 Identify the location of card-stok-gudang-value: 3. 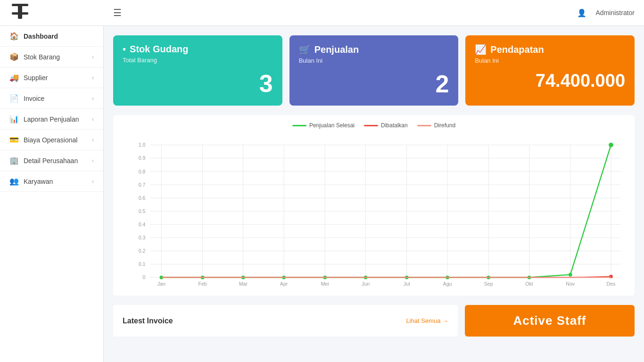
(198, 83).